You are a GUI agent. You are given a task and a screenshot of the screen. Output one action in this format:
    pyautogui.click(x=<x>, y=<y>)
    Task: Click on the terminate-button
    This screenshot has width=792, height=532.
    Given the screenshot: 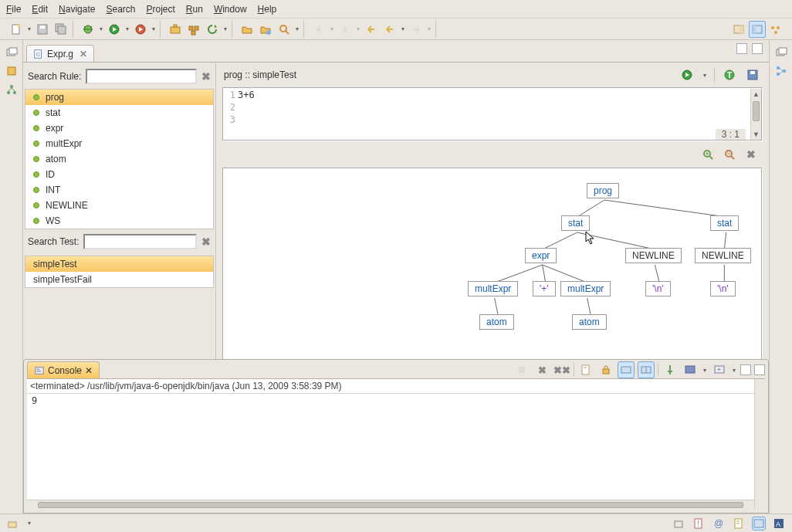 What is the action you would take?
    pyautogui.click(x=522, y=370)
    